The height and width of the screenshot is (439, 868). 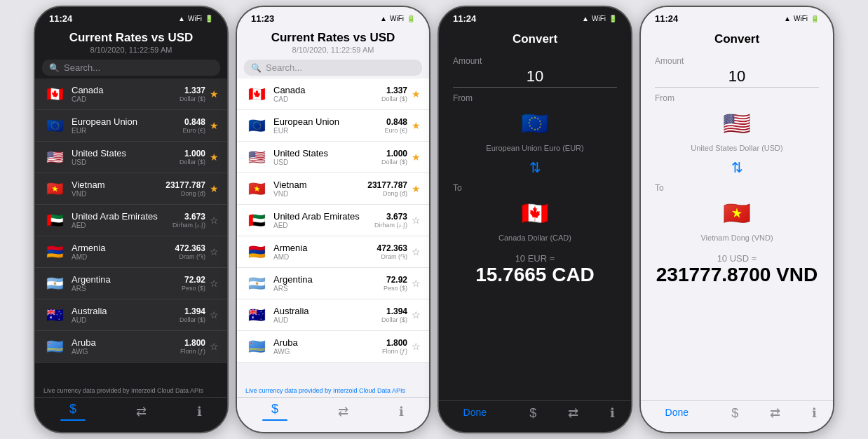 What do you see at coordinates (535, 219) in the screenshot?
I see `to-currency: 🇨🇦 Canada Dollar (CAD)` at bounding box center [535, 219].